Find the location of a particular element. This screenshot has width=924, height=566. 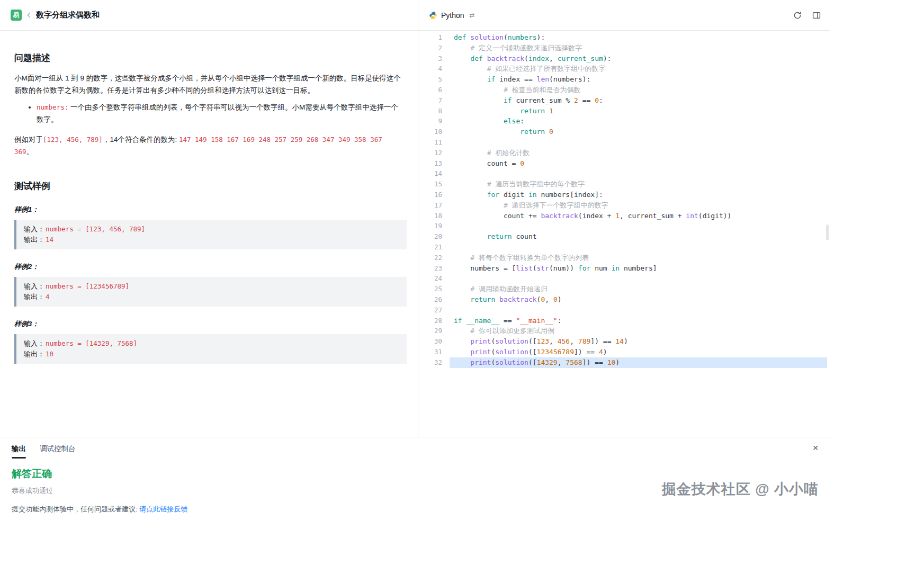

code-line: 10 return 0 is located at coordinates (624, 132).